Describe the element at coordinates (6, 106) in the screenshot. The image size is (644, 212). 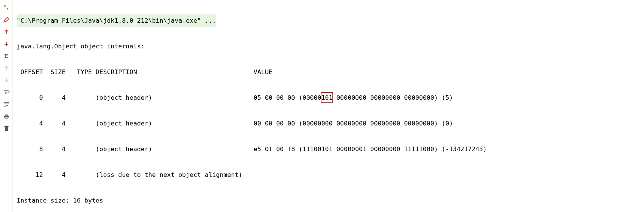
I see `console-gutter` at that location.